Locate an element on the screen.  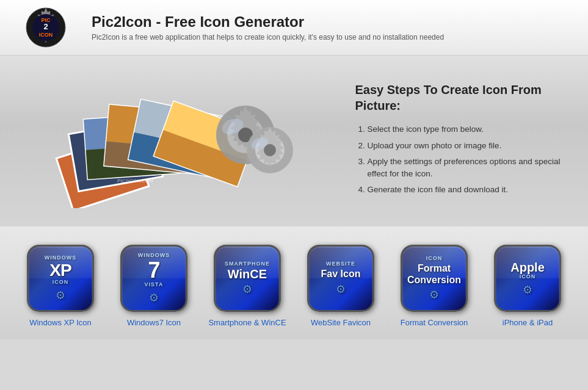
svg-text: PIC2ICON.COM is located at coordinates (136, 181).